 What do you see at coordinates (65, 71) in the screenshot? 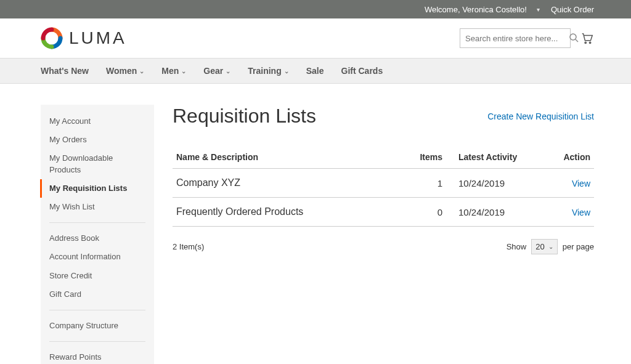
I see `nav-label: What's New` at bounding box center [65, 71].